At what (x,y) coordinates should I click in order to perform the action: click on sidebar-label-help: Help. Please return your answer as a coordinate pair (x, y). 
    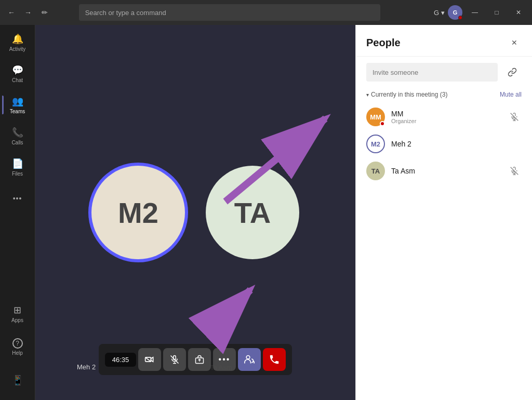
    Looking at the image, I should click on (18, 353).